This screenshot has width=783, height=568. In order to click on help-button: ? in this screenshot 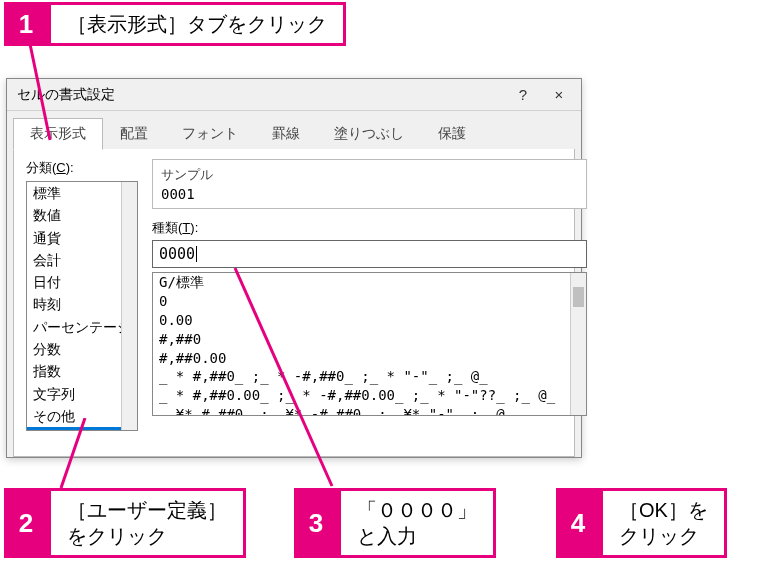, I will do `click(523, 95)`.